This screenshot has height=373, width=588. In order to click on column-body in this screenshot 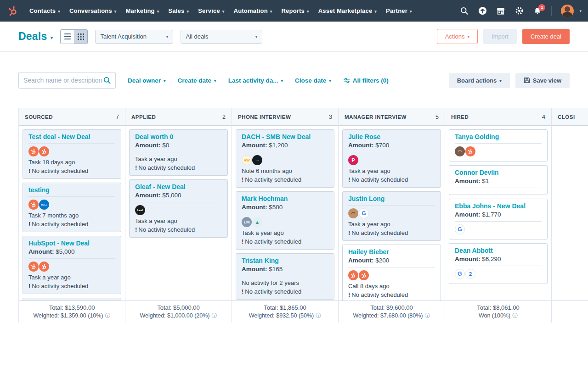, I will do `click(570, 213)`.